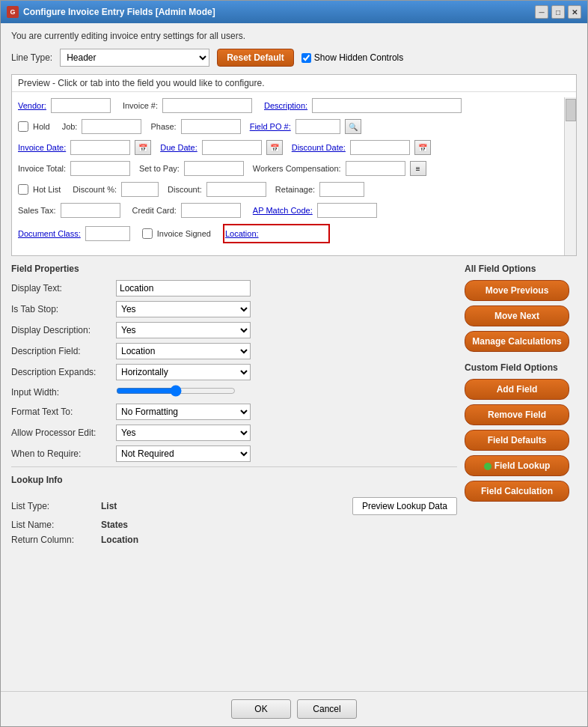 The height and width of the screenshot is (727, 588). What do you see at coordinates (214, 168) in the screenshot?
I see `set-to-pay-input` at bounding box center [214, 168].